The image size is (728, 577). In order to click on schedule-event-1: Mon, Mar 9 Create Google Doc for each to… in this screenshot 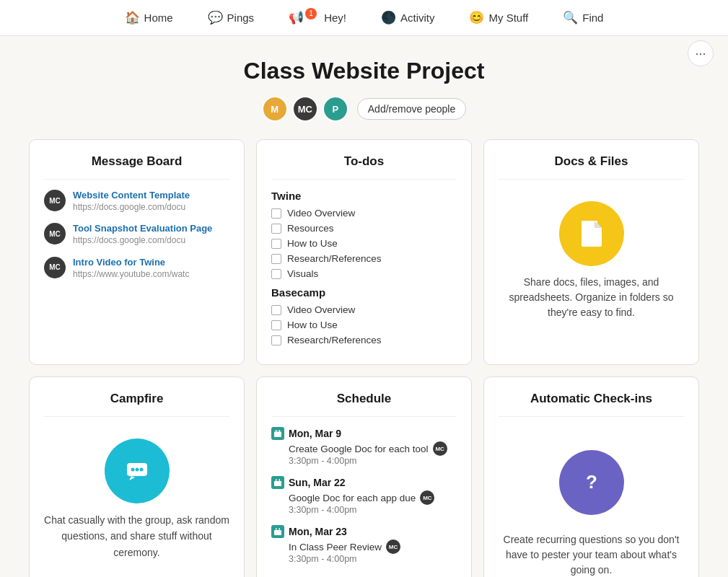, I will do `click(364, 446)`.